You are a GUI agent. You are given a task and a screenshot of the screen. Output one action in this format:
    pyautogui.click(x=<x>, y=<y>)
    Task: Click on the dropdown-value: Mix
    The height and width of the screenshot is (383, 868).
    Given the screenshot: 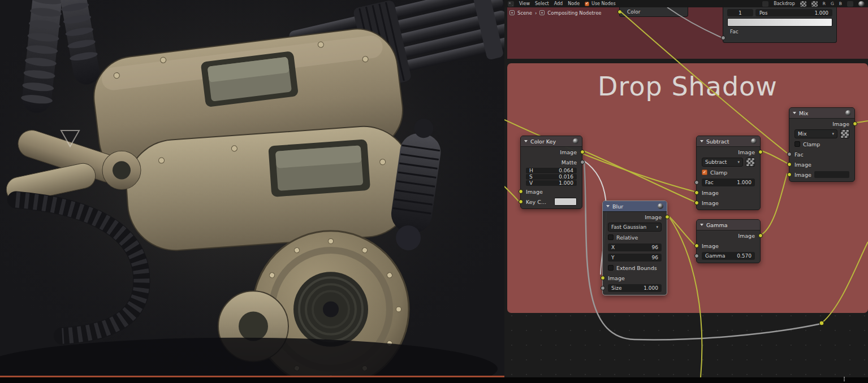 What is the action you would take?
    pyautogui.click(x=802, y=134)
    